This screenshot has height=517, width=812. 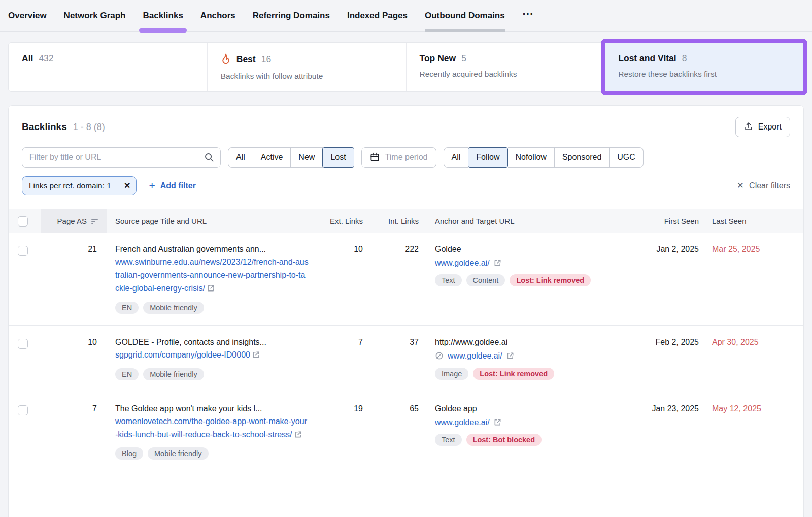 I want to click on clear-filters-button: ✕ Clear filters, so click(x=763, y=186).